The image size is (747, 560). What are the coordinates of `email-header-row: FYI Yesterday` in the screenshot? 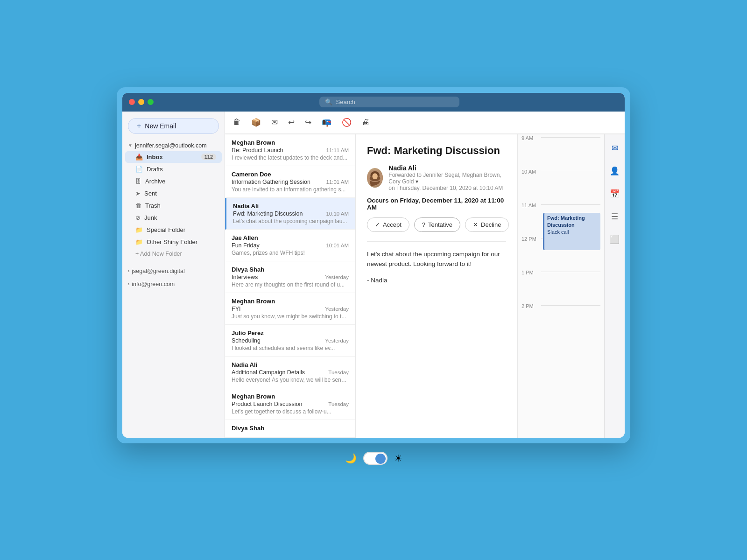 It's located at (290, 309).